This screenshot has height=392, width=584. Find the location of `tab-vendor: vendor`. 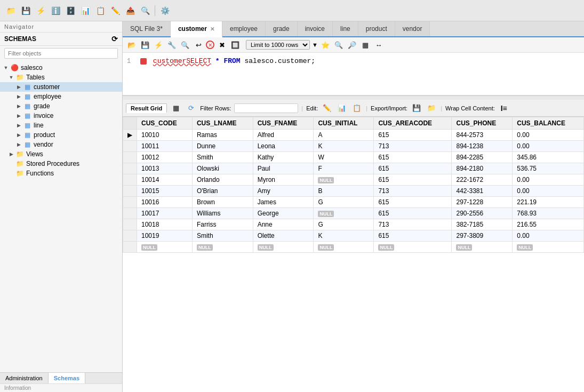

tab-vendor: vendor is located at coordinates (413, 29).